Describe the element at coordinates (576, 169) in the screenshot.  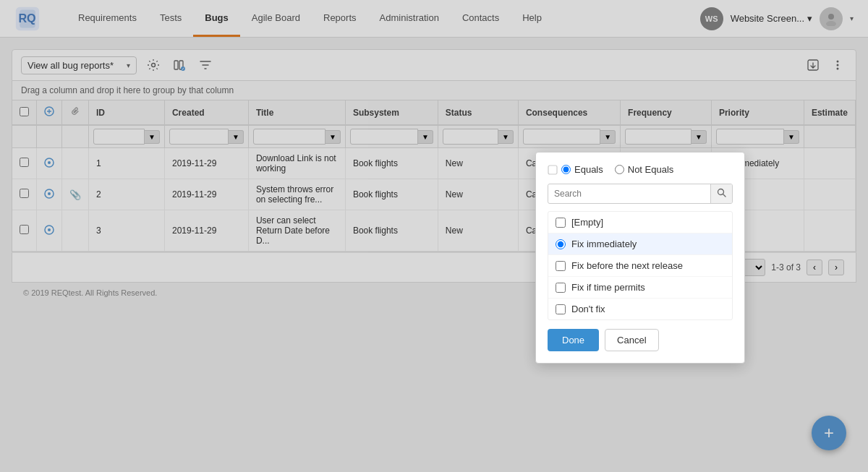
I see `equals-radio-label: Equals` at that location.